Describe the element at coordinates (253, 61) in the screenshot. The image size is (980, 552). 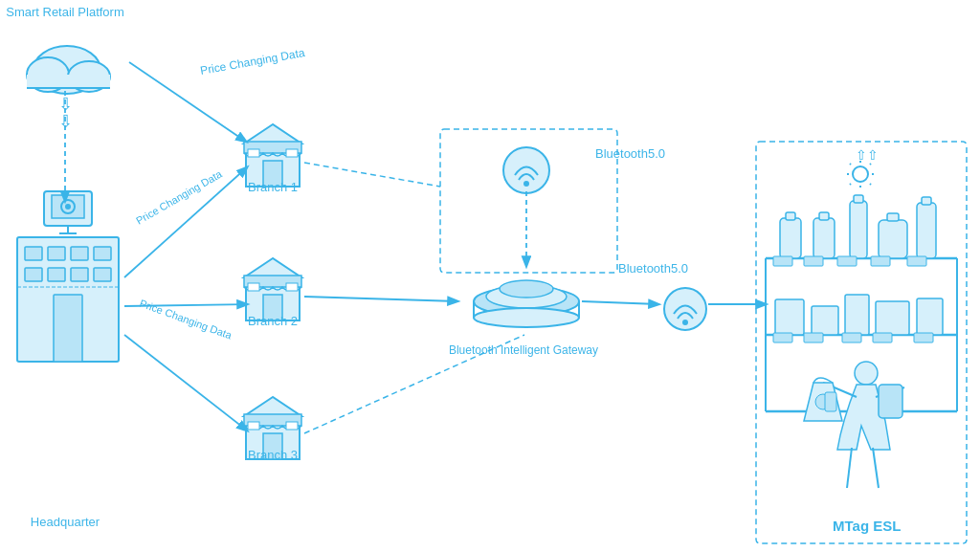
I see `price-data-top-label: Price Changing Data` at that location.